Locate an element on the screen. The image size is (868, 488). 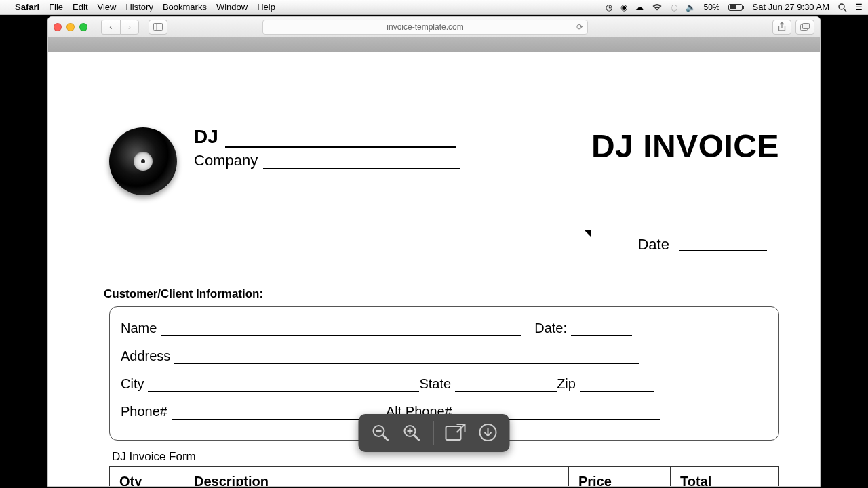
col-total-header: Total is located at coordinates (725, 477).